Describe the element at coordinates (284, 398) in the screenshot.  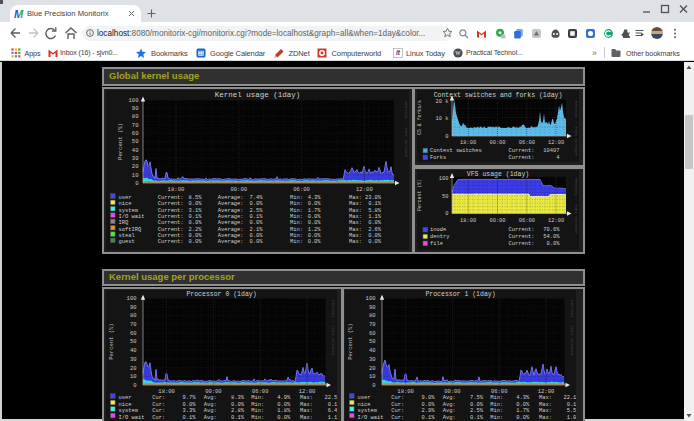
I see `svg-text: 4.9%` at that location.